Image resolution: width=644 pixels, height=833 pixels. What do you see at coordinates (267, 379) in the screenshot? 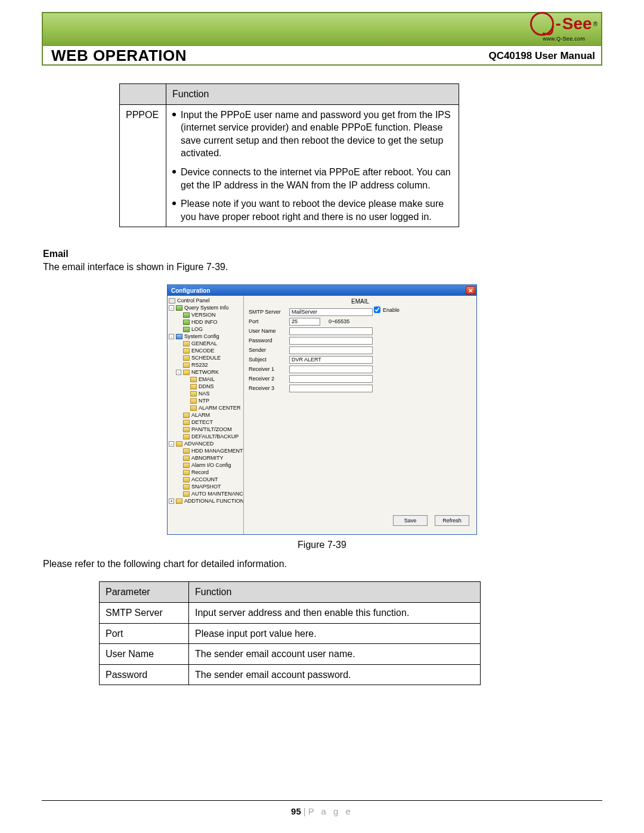
I see `receiver2-label: Receiver 2` at bounding box center [267, 379].